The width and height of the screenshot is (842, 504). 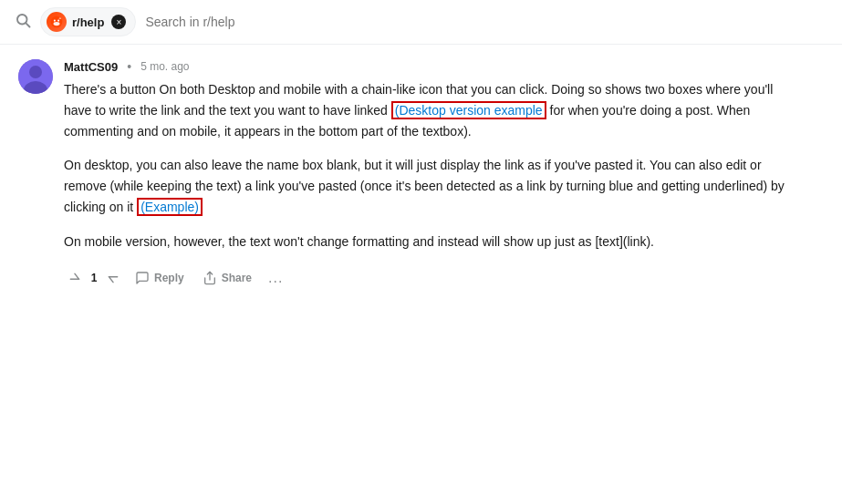 I want to click on paragraph3-text: On mobile version, however, the text won…, so click(x=359, y=242).